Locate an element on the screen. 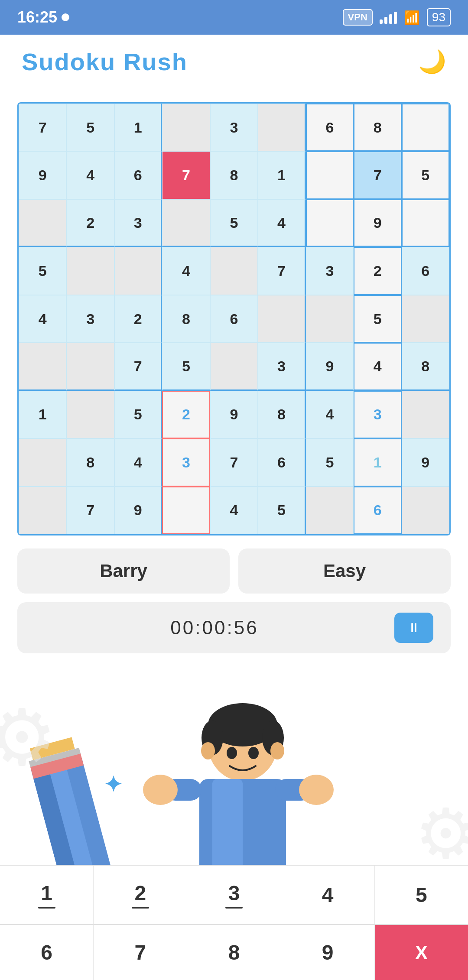 The width and height of the screenshot is (468, 980). cell-2-5: 4 is located at coordinates (282, 223).